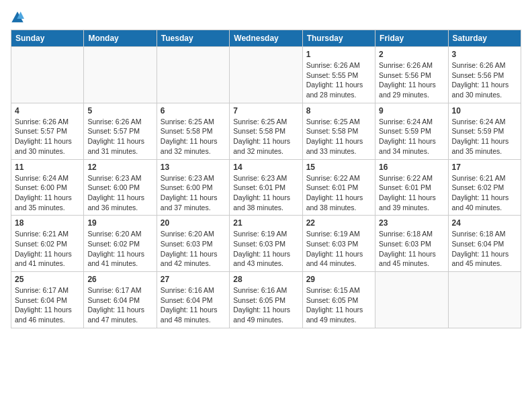 This screenshot has width=532, height=411. Describe the element at coordinates (266, 111) in the screenshot. I see `day-number: 7` at that location.